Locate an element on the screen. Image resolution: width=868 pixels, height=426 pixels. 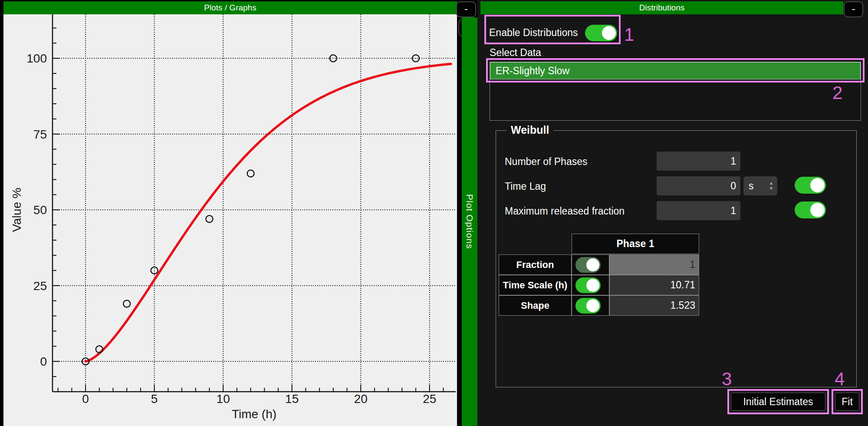
svg-text: Value % is located at coordinates (16, 210).